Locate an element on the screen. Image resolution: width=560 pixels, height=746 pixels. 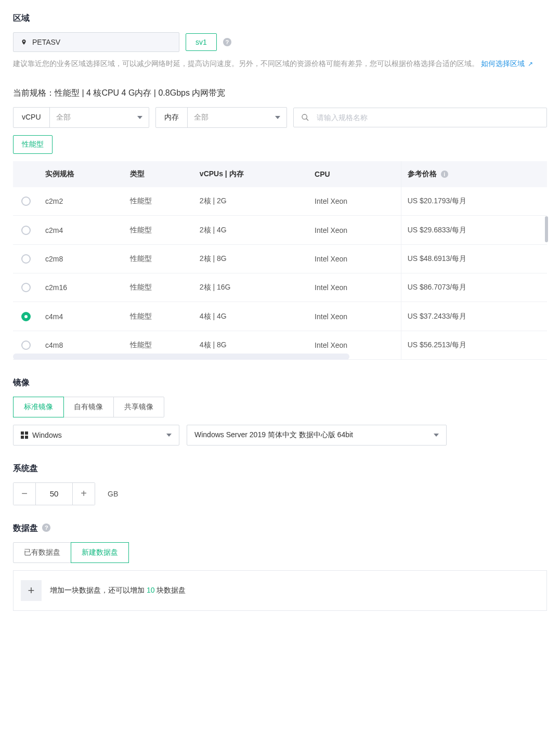
os-select: Windows is located at coordinates (96, 435).